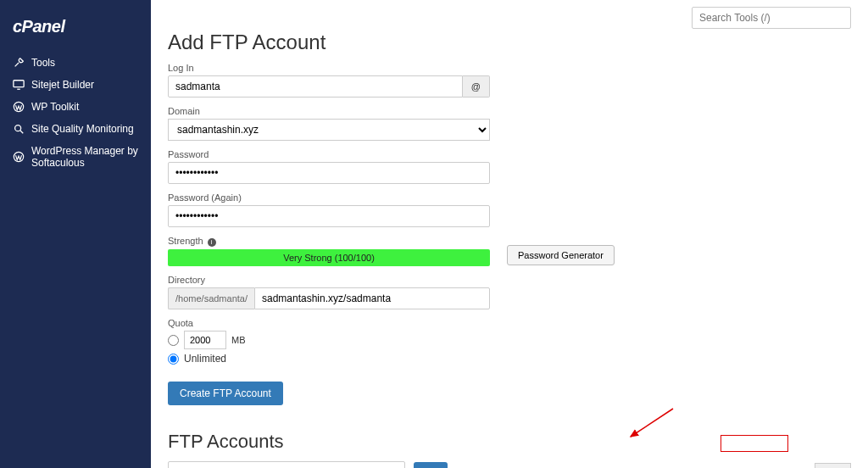 Image resolution: width=868 pixels, height=468 pixels. Describe the element at coordinates (75, 63) in the screenshot. I see `sidebar-item-tools: Tools` at that location.